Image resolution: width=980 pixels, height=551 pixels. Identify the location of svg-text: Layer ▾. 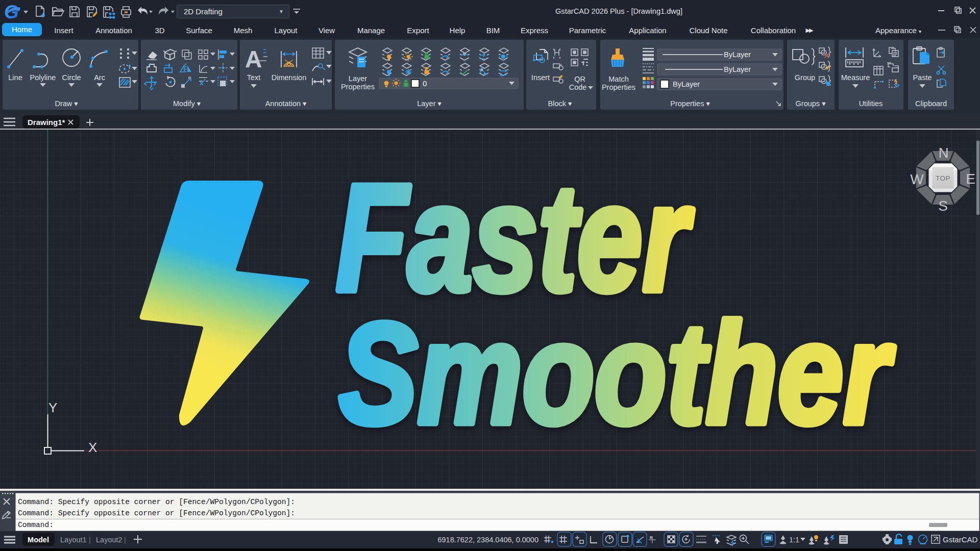
(429, 104).